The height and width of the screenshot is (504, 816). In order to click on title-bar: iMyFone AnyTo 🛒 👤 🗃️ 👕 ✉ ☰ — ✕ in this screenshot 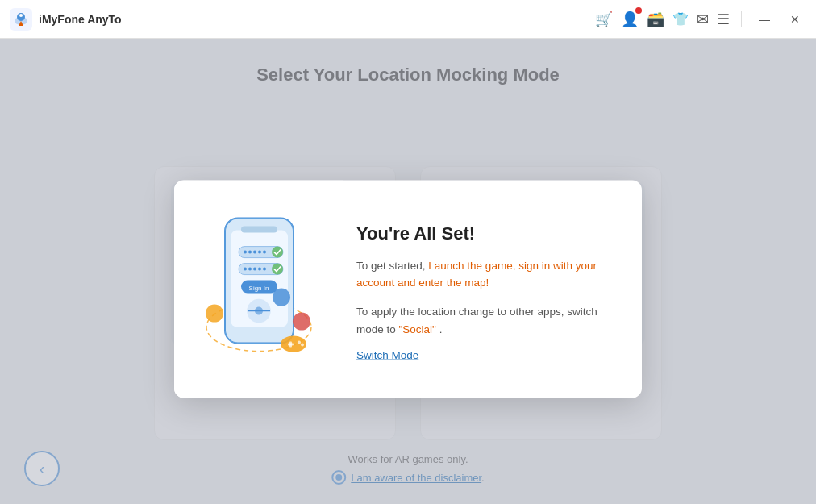, I will do `click(408, 19)`.